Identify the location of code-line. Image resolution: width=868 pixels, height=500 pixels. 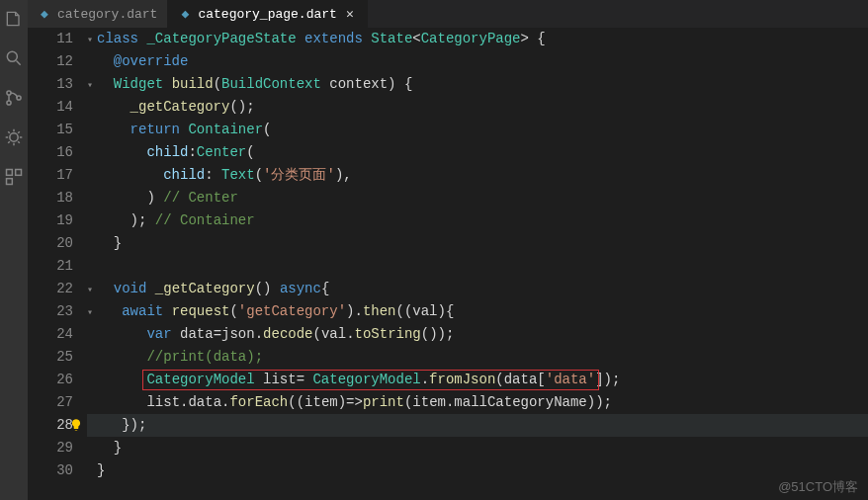
(477, 267).